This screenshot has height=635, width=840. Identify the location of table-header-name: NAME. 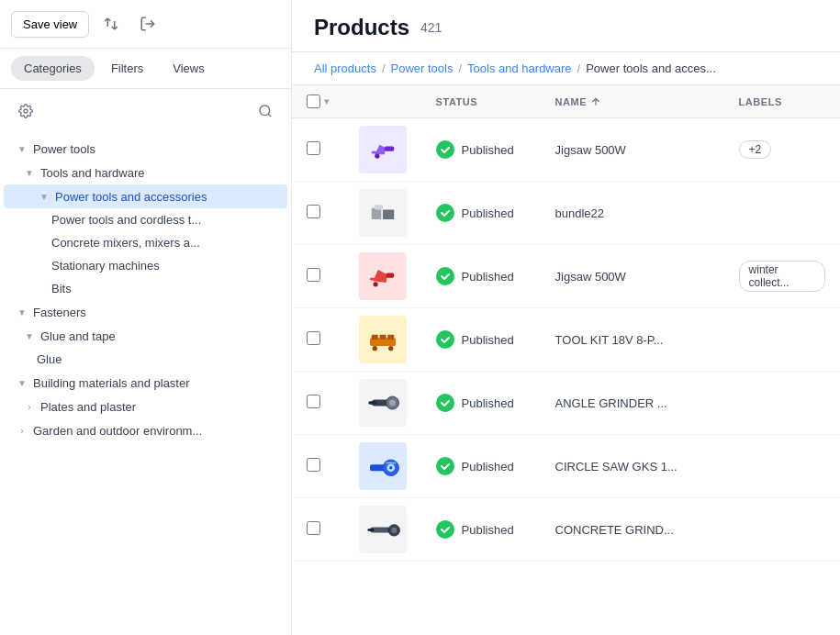
(633, 102).